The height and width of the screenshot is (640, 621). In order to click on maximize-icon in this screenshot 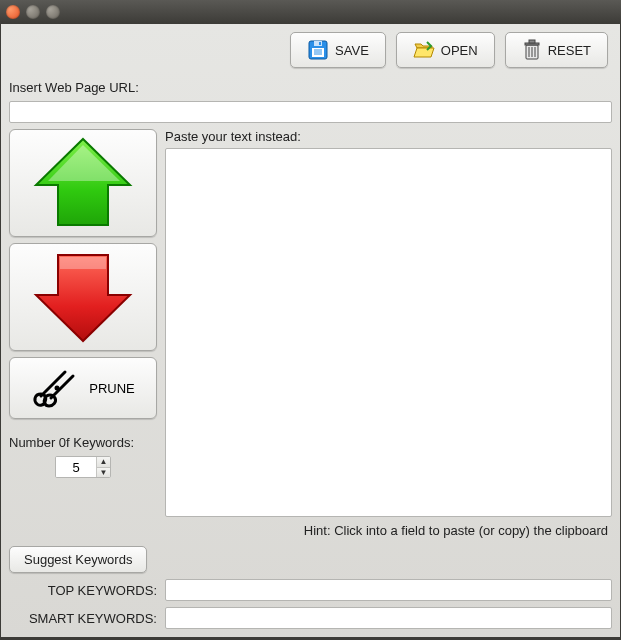, I will do `click(53, 12)`.